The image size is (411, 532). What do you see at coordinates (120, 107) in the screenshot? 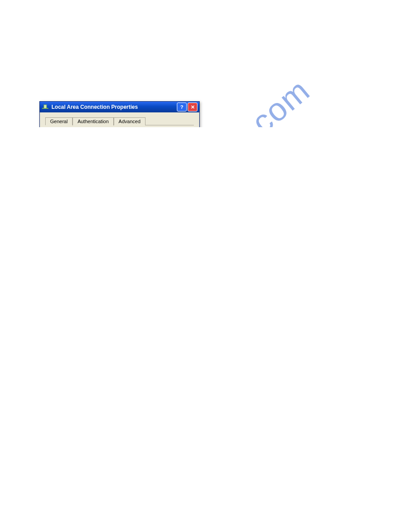
I see `lan-titlebar: Local Area Connection Properties ? ✕` at bounding box center [120, 107].